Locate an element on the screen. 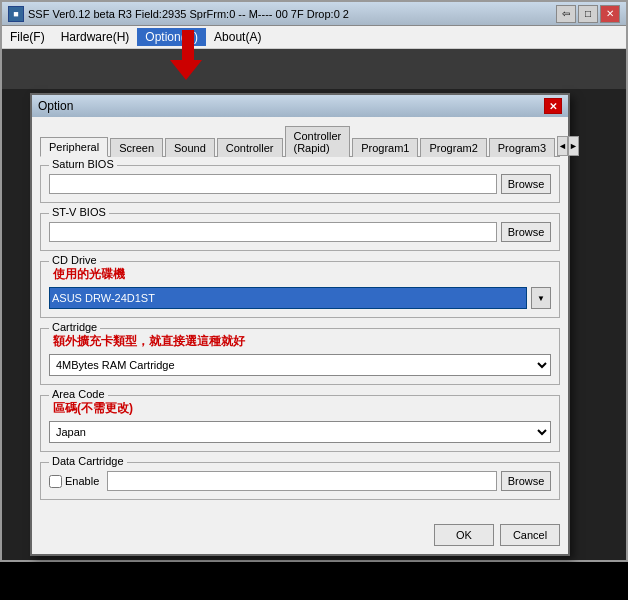 The width and height of the screenshot is (628, 600). data-cartridge-enable-label: Enable is located at coordinates (74, 482).